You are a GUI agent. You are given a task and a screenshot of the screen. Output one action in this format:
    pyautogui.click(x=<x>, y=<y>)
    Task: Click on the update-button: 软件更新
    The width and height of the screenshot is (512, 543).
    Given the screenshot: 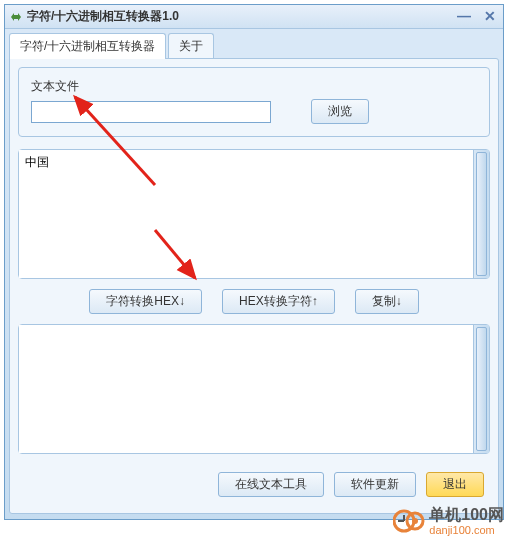 What is the action you would take?
    pyautogui.click(x=375, y=484)
    